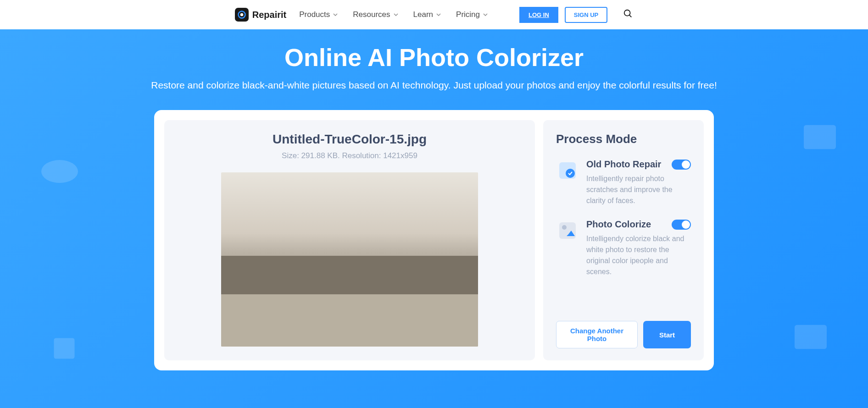 Image resolution: width=868 pixels, height=408 pixels. I want to click on mode-repair-label: Old Photo Repair, so click(624, 164).